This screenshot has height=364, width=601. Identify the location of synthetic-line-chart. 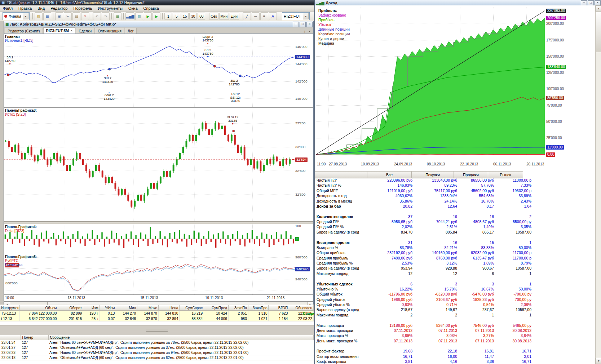
(149, 274).